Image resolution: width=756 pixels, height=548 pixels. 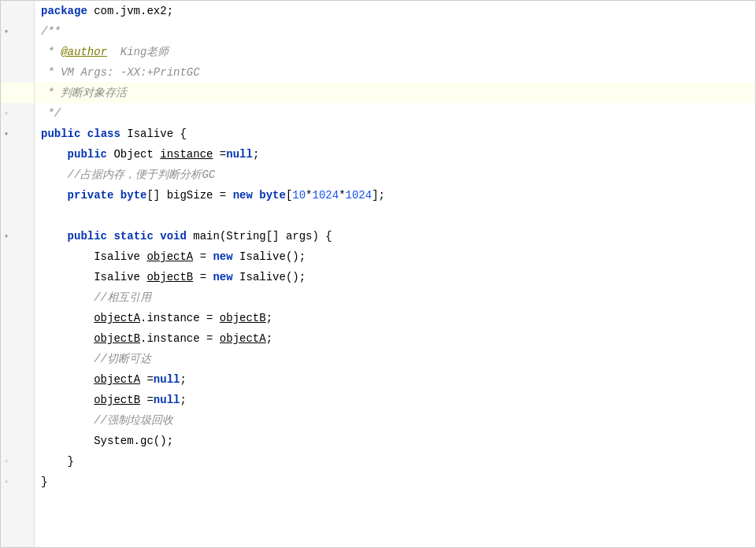 What do you see at coordinates (395, 195) in the screenshot?
I see `code-line: private byte[] bigSize = new byte[10*102…` at bounding box center [395, 195].